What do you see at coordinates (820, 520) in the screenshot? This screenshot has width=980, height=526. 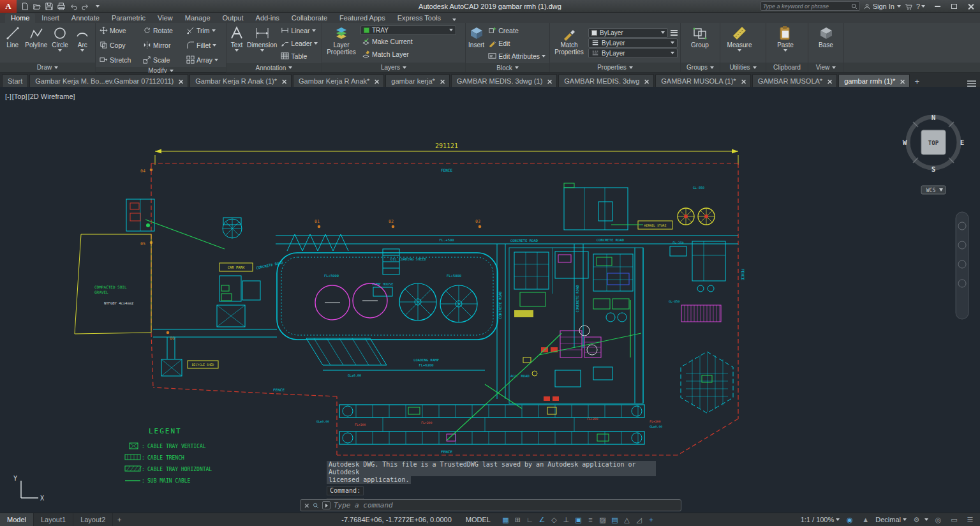 I see `annotation-scale: 1:1 / 100%` at bounding box center [820, 520].